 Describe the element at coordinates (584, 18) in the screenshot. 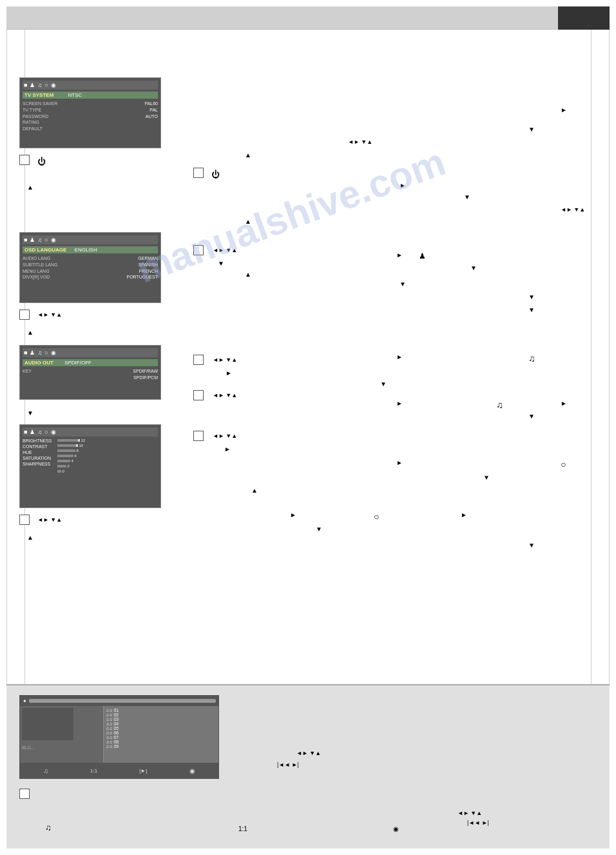

I see `header-black-box` at that location.